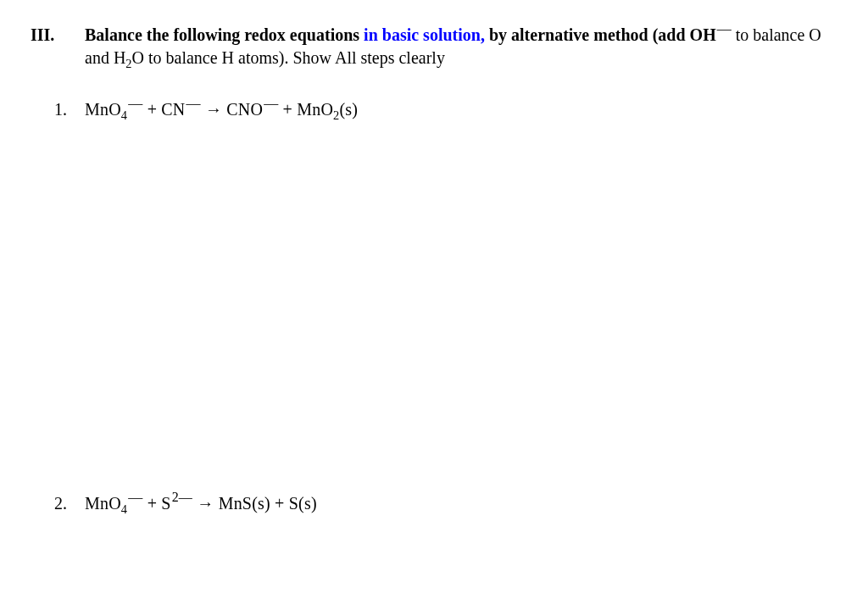 The height and width of the screenshot is (610, 868). I want to click on question-number: 2., so click(70, 503).